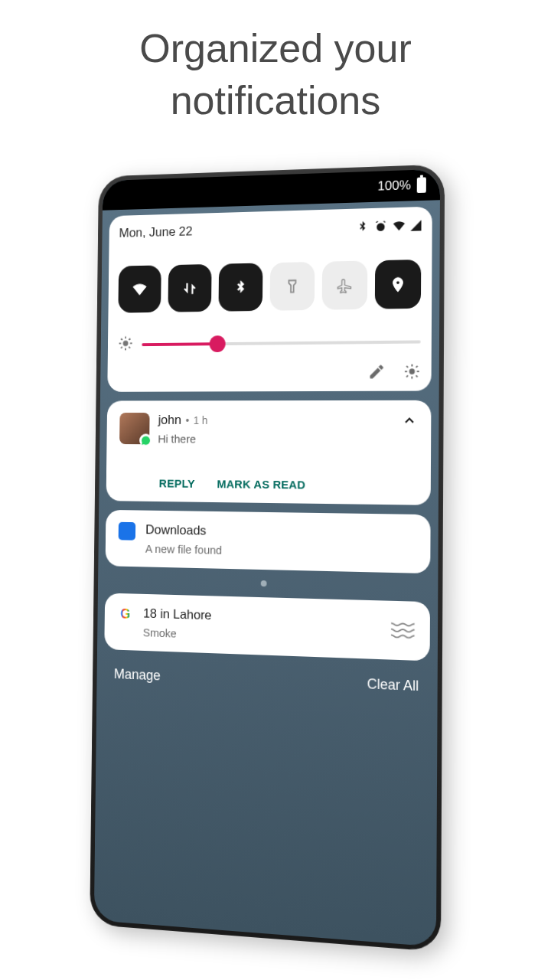 The width and height of the screenshot is (551, 980). What do you see at coordinates (271, 190) in the screenshot?
I see `status-bar: 100%` at bounding box center [271, 190].